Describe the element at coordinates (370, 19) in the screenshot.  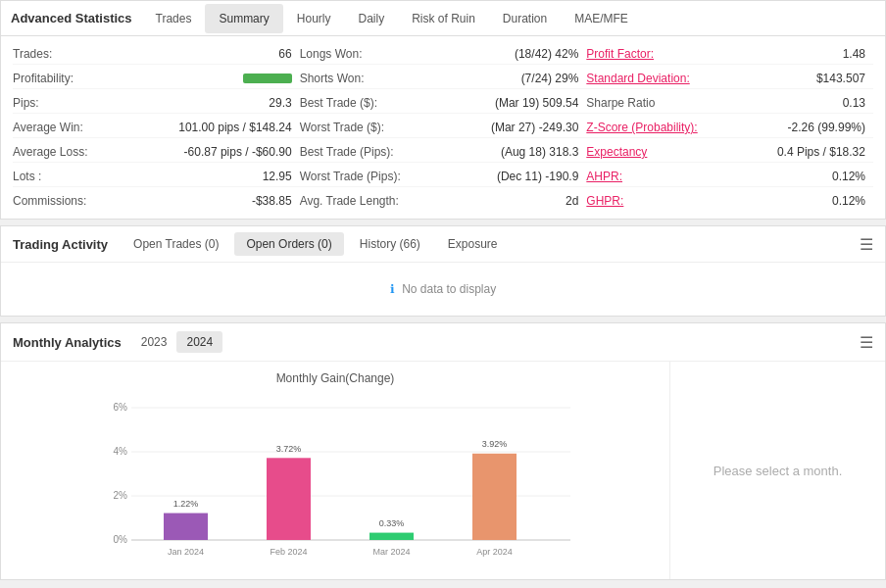
I see `tab-daily: Daily` at that location.